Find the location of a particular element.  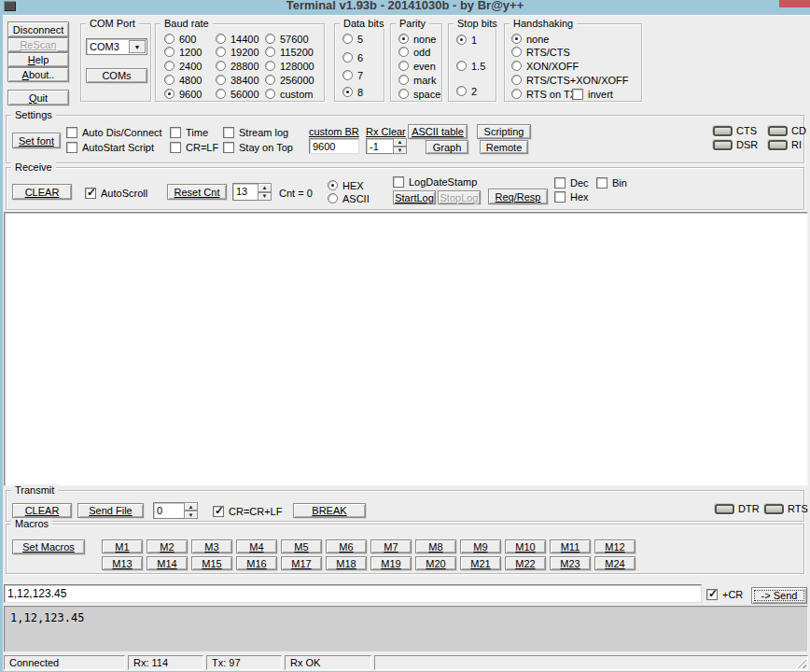

baud-14400-radio: 14400 is located at coordinates (237, 39).